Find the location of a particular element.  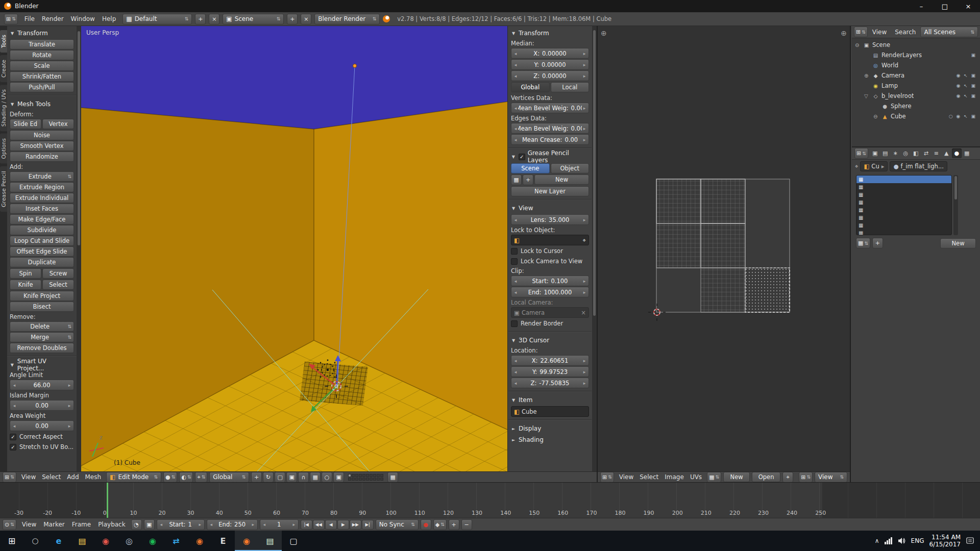

tool-button: Rotate is located at coordinates (42, 55).